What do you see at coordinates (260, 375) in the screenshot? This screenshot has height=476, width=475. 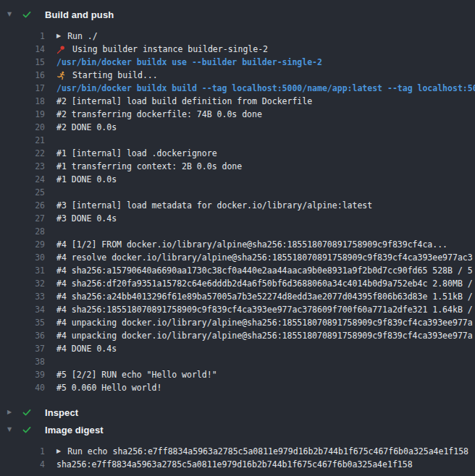 I see `log-text: #5 [2/2] RUN echo "Hello world!"` at bounding box center [260, 375].